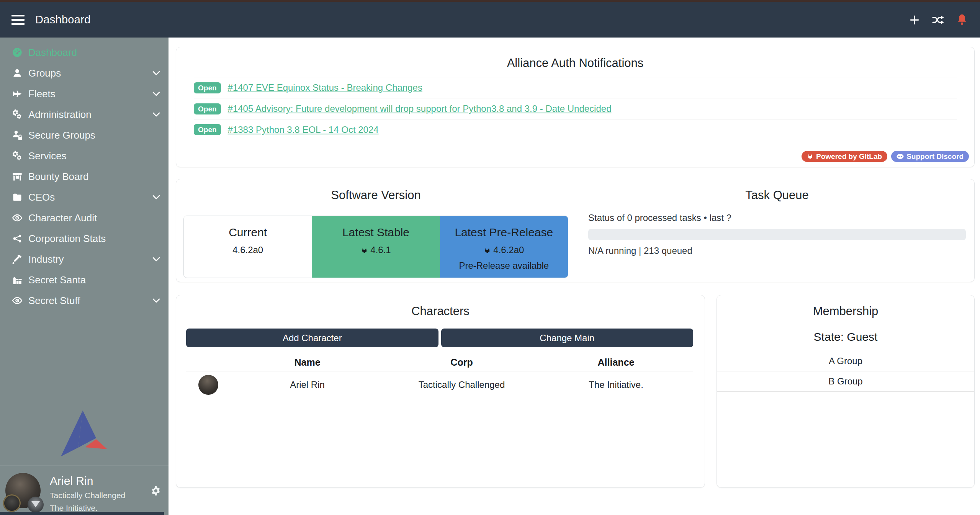 The image size is (980, 515). Describe the element at coordinates (938, 20) in the screenshot. I see `navbar-actions` at that location.